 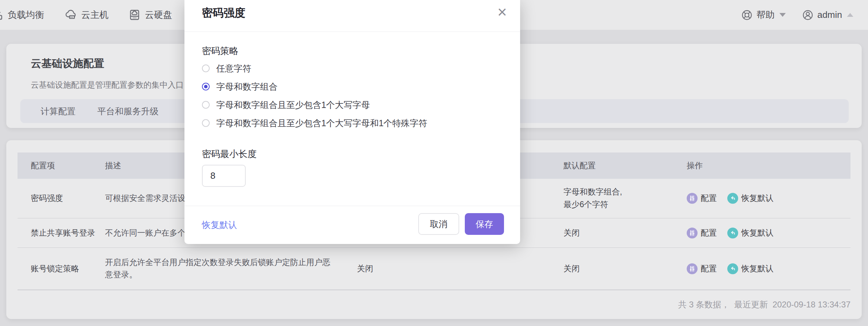 I want to click on nav-item-cloud-server: 云主机, so click(x=86, y=15).